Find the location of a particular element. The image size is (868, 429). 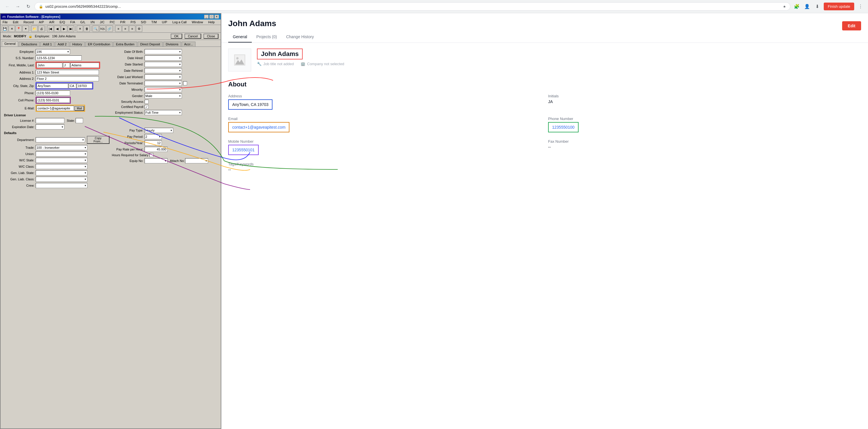

menu-eq: E/Q is located at coordinates (62, 22).